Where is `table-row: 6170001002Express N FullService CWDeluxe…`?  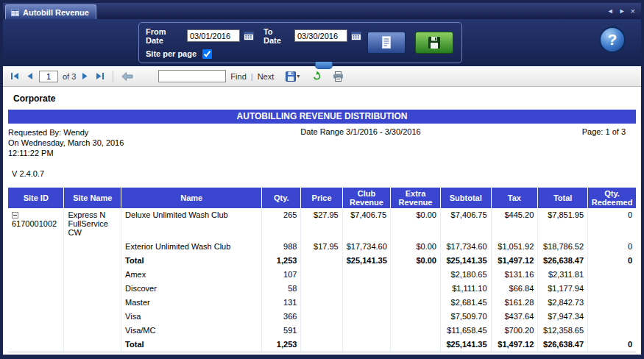 table-row: 6170001002Express N FullService CWDeluxe… is located at coordinates (322, 224).